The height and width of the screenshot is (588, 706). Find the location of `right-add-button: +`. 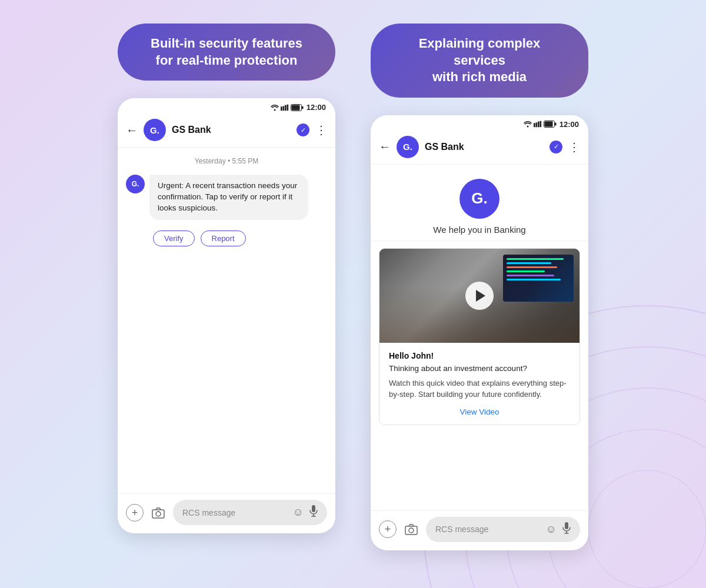

right-add-button: + is located at coordinates (388, 529).